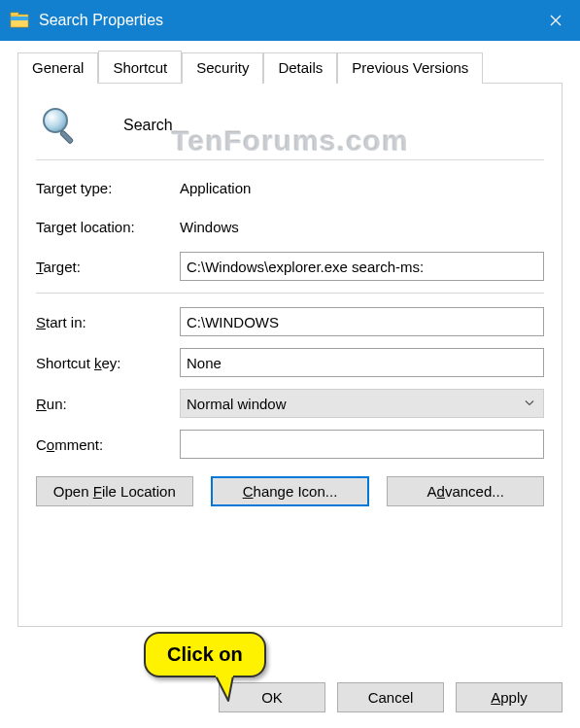 The image size is (580, 728). Describe the element at coordinates (205, 654) in the screenshot. I see `callout-text: Click on` at that location.